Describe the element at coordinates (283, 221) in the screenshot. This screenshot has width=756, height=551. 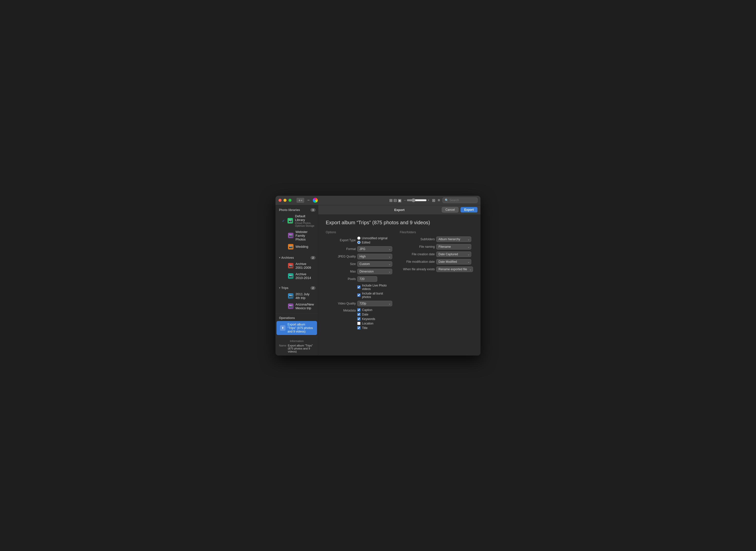
I see `checkmark-icon: ✓` at that location.